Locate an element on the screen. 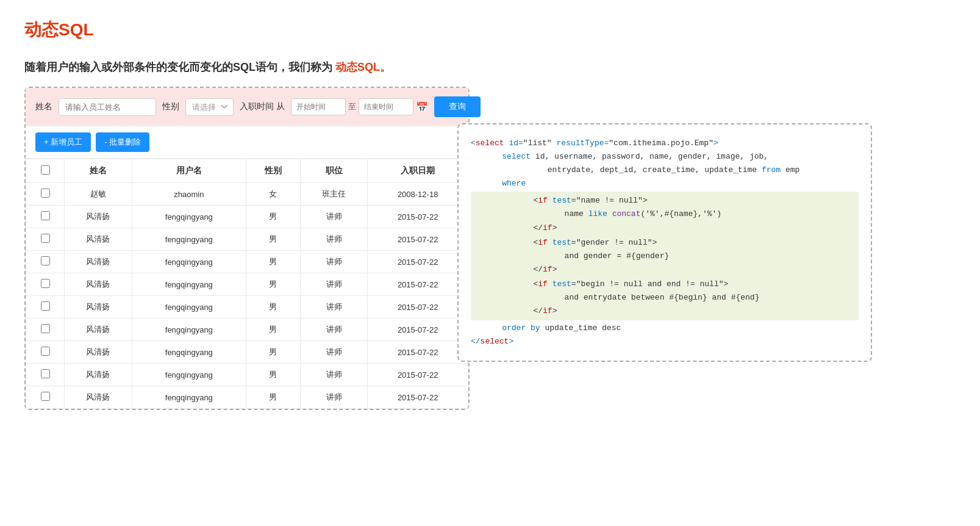 Image resolution: width=980 pixels, height=526 pixels. date-start-input is located at coordinates (318, 107).